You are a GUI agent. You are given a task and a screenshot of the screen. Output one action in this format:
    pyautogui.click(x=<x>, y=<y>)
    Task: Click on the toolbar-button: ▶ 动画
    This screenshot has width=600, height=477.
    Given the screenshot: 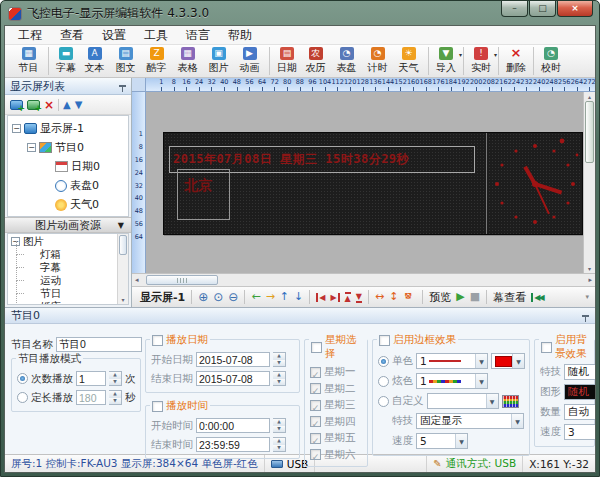 What is the action you would take?
    pyautogui.click(x=250, y=61)
    